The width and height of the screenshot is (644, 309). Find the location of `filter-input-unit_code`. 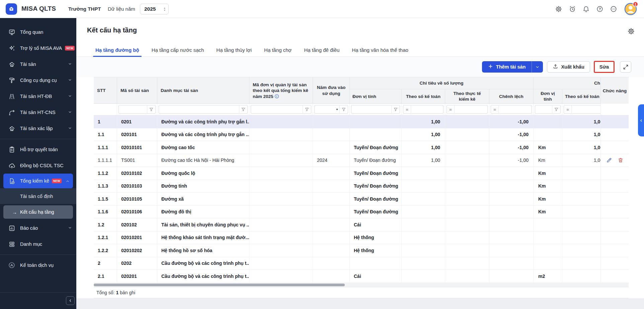

filter-input-unit_code is located at coordinates (277, 109).